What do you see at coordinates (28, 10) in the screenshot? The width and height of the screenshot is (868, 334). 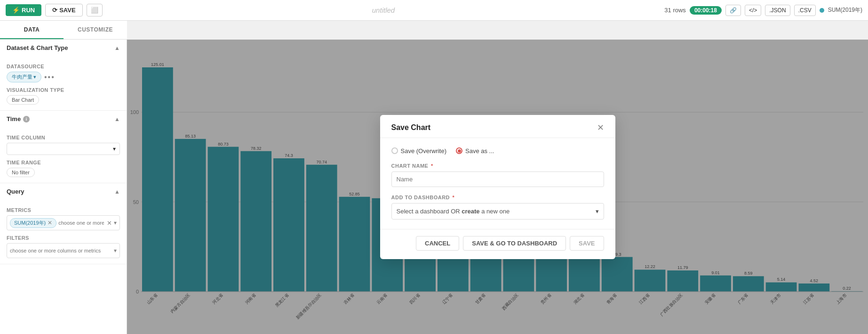 I see `run-label: RUN` at bounding box center [28, 10].